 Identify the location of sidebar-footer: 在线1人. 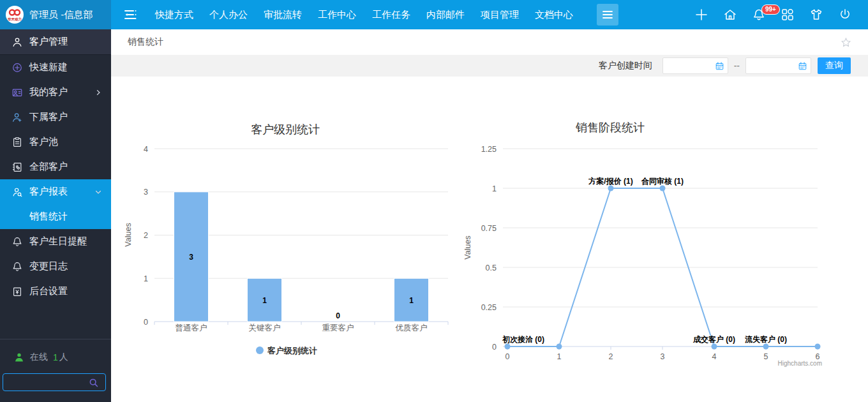
(56, 370).